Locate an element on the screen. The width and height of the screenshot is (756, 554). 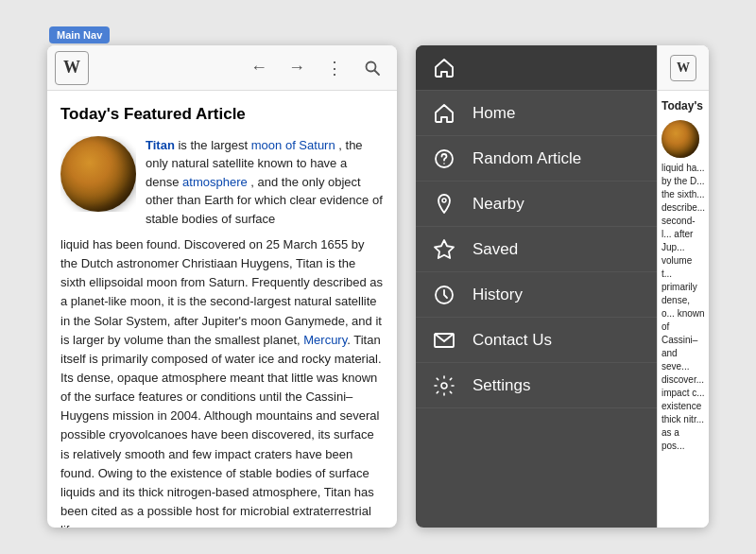
nav-item-home: Home is located at coordinates (537, 113).